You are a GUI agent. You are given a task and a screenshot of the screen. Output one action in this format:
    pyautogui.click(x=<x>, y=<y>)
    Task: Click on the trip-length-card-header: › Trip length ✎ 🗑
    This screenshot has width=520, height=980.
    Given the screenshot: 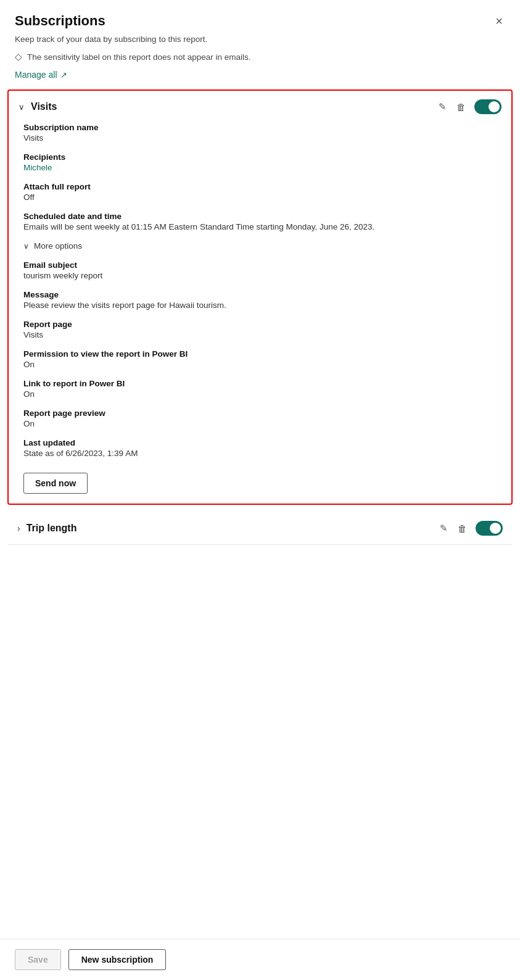 What is the action you would take?
    pyautogui.click(x=260, y=528)
    